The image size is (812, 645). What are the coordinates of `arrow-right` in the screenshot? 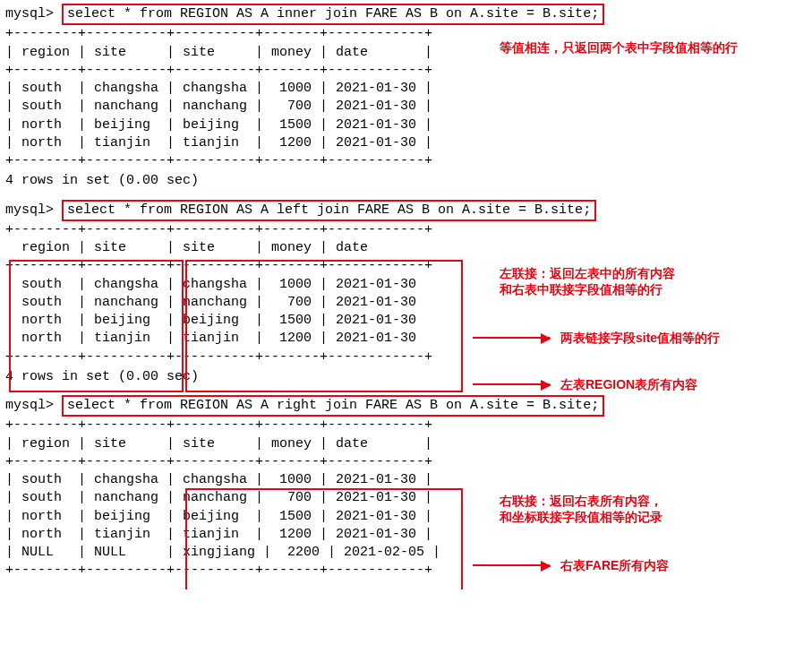 It's located at (511, 565).